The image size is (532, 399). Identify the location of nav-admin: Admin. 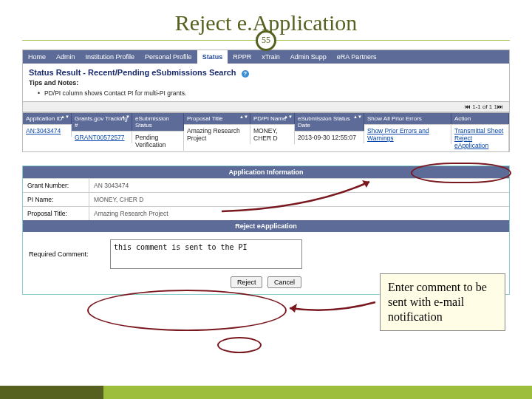
(66, 57).